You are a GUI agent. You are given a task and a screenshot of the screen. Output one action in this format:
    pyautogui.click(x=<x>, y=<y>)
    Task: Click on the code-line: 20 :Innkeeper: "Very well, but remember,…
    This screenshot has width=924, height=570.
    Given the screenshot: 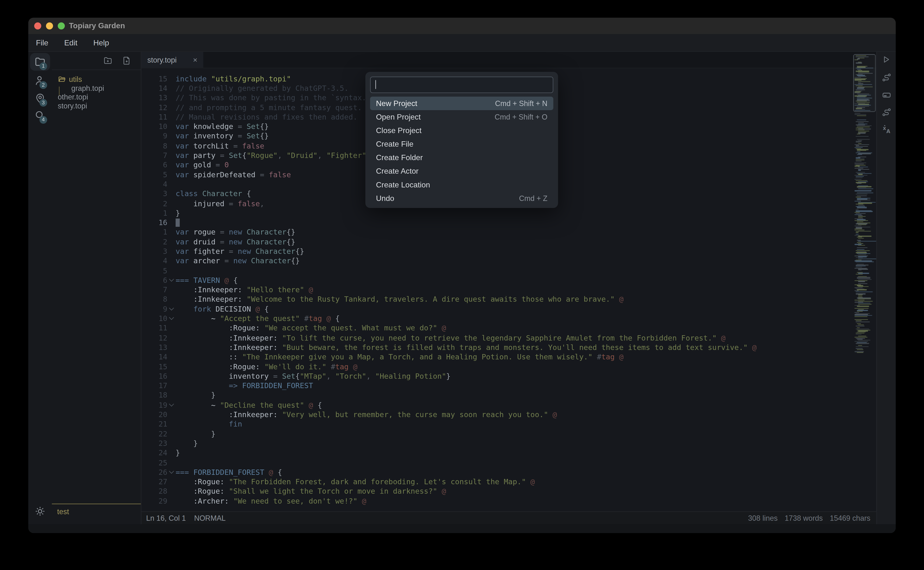 What is the action you would take?
    pyautogui.click(x=509, y=415)
    